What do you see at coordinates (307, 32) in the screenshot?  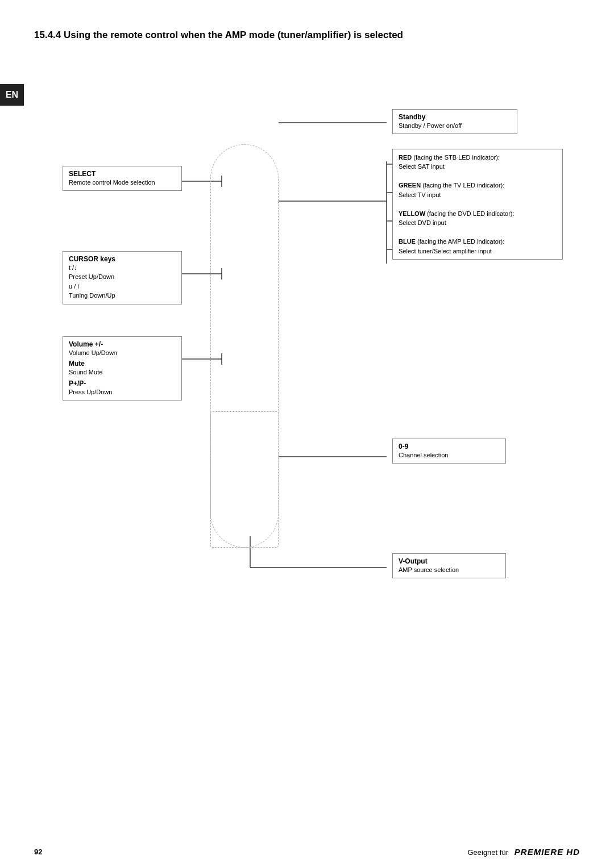 I see `page-title: 15.4.4 Using the remote control when the…` at bounding box center [307, 32].